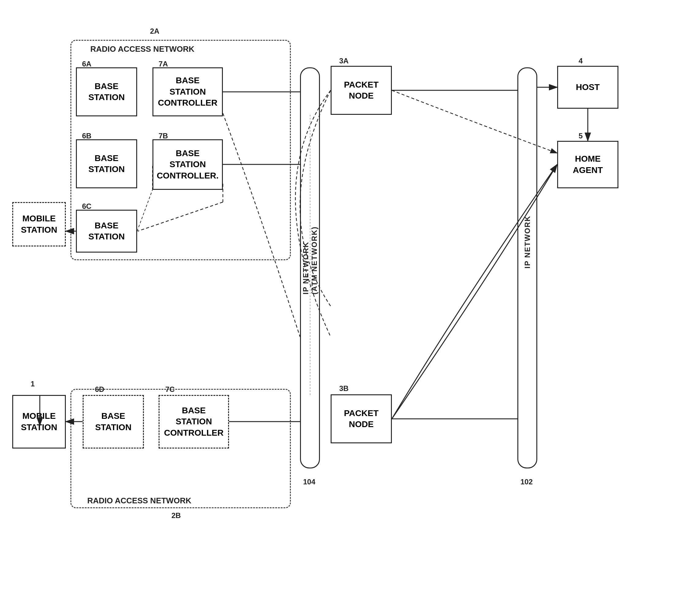  I want to click on ref-7c: 7C, so click(170, 389).